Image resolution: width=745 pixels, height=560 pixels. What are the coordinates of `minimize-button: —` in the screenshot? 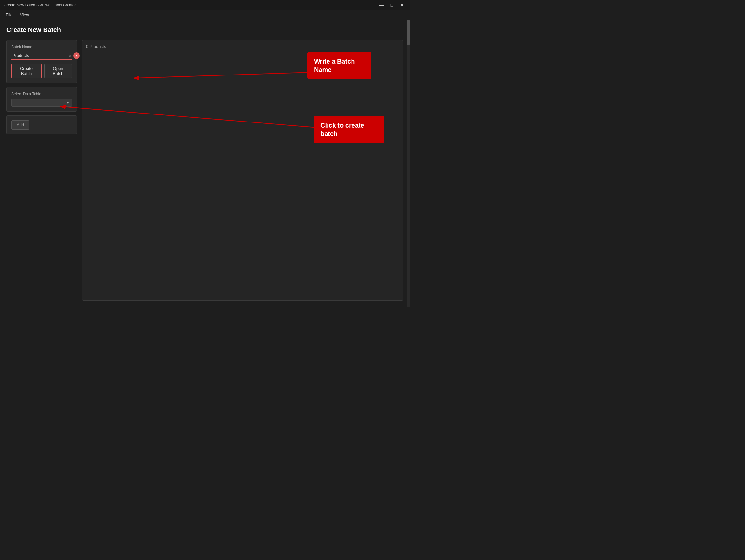 It's located at (382, 5).